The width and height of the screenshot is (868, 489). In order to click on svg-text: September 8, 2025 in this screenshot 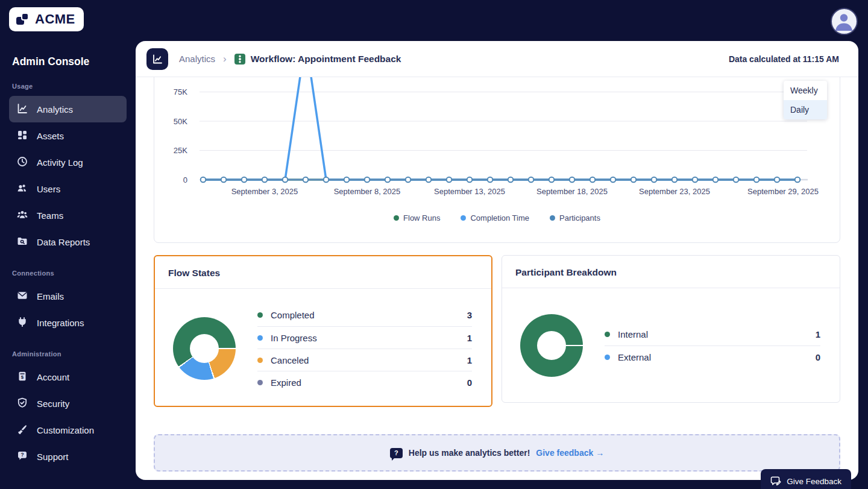, I will do `click(368, 192)`.